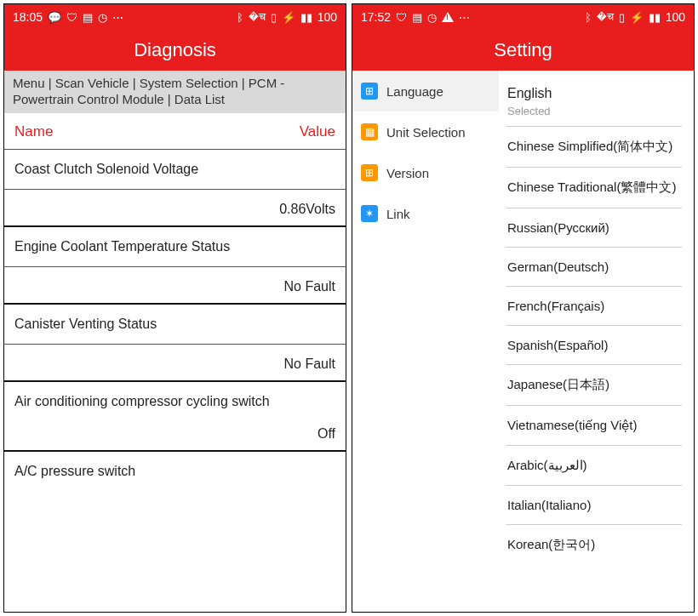  Describe the element at coordinates (175, 170) in the screenshot. I see `data-row-name: Coast Clutch Solenoid Voltage` at that location.